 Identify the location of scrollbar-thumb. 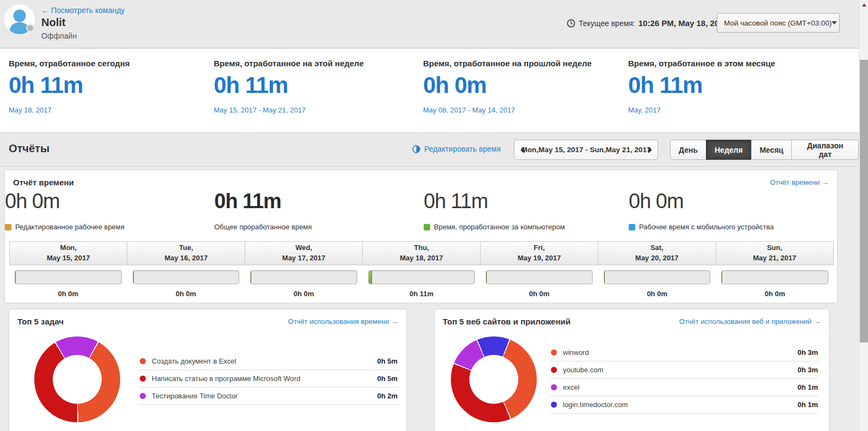
(864, 201).